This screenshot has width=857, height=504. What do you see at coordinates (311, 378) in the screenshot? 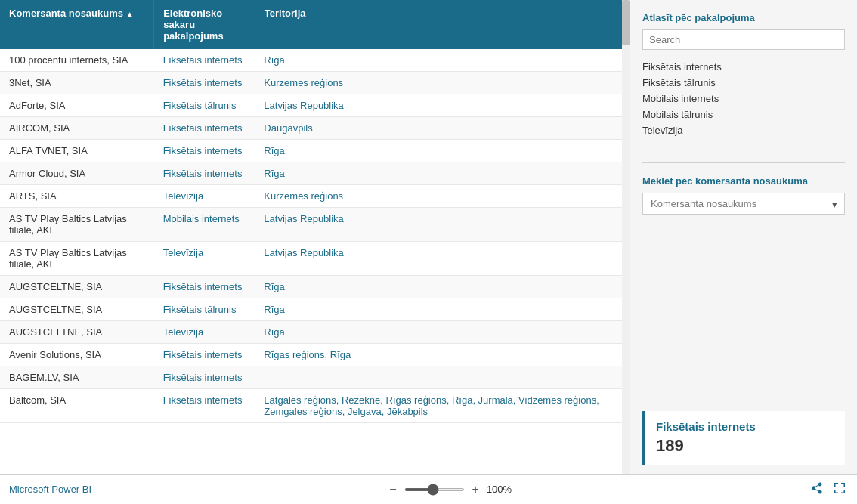
I see `table-row: BAGEM.LV, SIAFiksētais internets` at bounding box center [311, 378].